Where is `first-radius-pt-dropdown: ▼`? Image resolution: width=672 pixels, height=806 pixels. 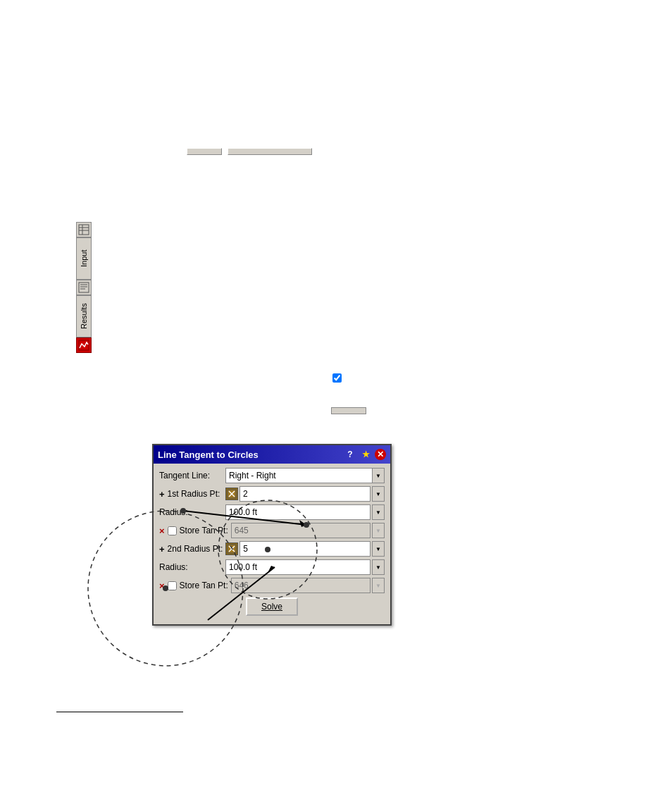
first-radius-pt-dropdown: ▼ is located at coordinates (378, 494).